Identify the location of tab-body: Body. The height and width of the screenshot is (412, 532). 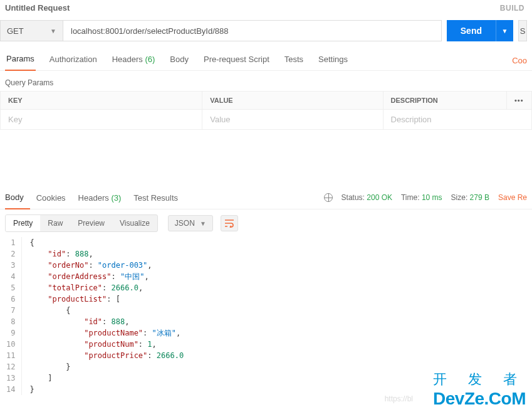
(179, 60).